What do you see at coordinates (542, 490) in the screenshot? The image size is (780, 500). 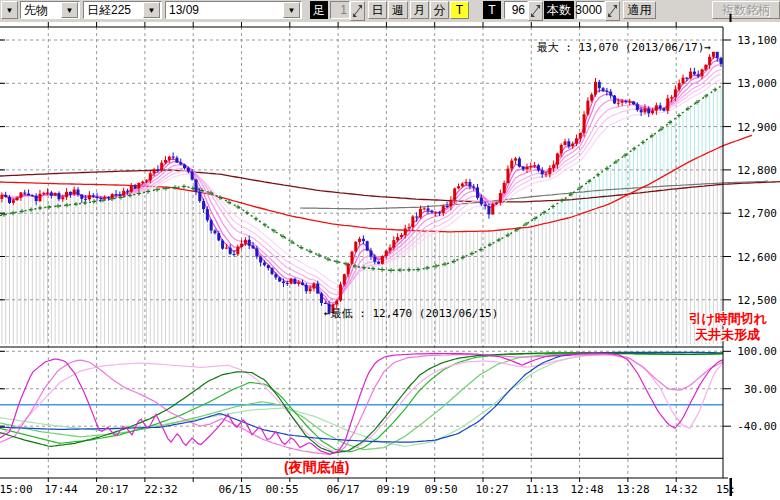 I see `time-axis-label: 11:13` at bounding box center [542, 490].